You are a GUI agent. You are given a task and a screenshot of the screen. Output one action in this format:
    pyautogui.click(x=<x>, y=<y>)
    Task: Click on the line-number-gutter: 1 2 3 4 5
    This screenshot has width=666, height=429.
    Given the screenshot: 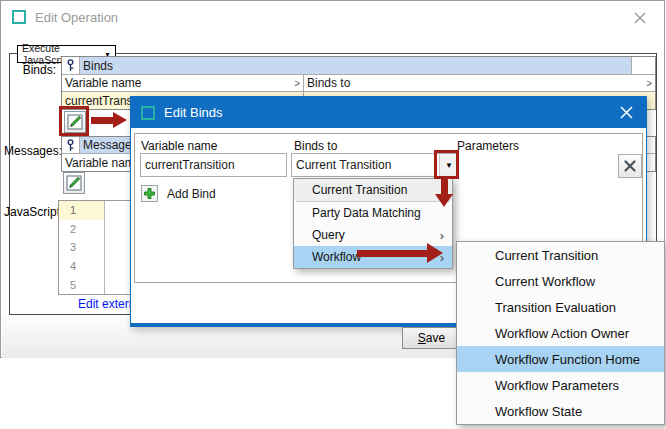 What is the action you would take?
    pyautogui.click(x=82, y=248)
    